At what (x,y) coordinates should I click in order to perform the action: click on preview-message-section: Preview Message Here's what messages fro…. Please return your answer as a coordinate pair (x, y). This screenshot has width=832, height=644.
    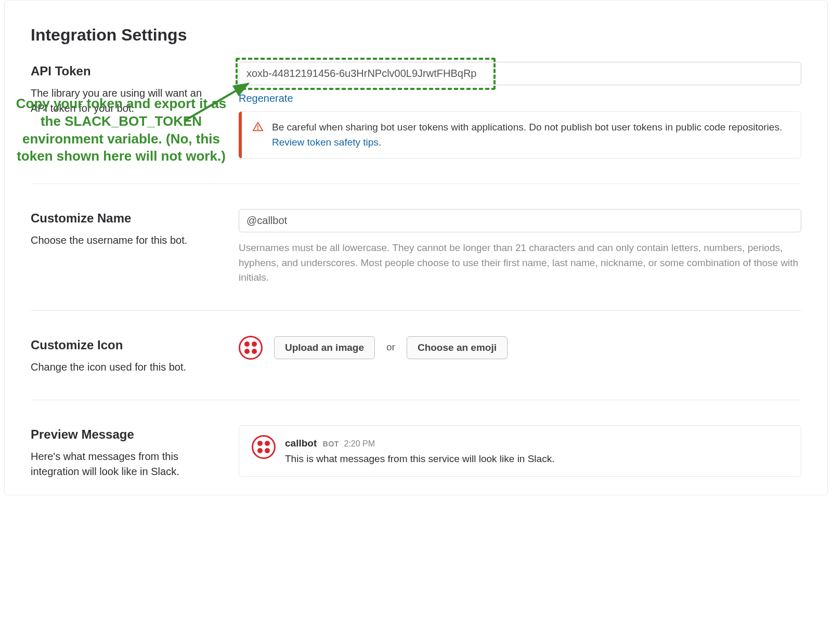
    Looking at the image, I should click on (416, 452).